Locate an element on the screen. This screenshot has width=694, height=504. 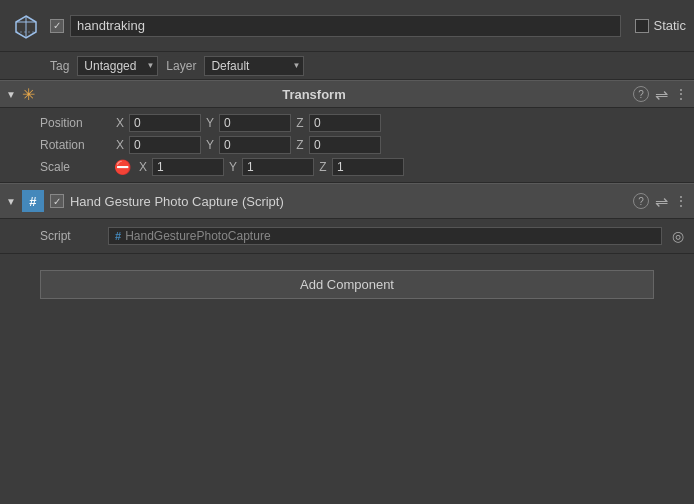
transform-settings-button: ⇌ is located at coordinates (662, 94).